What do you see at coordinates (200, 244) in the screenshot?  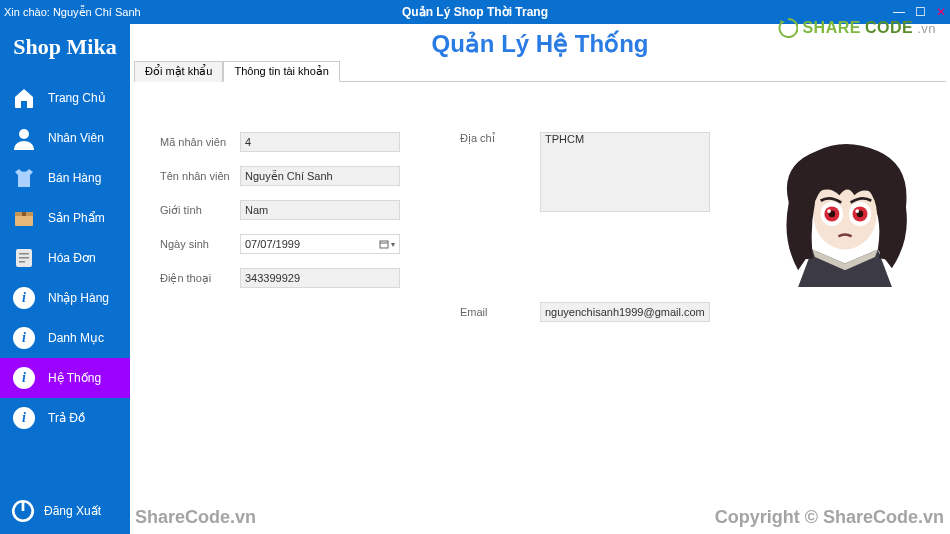 I see `label-dob: Ngày sinh` at bounding box center [200, 244].